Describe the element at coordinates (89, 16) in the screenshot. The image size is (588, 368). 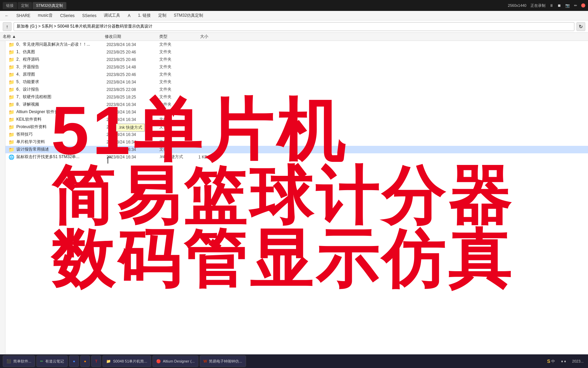
I see `menu-sseries: SSeries` at that location.